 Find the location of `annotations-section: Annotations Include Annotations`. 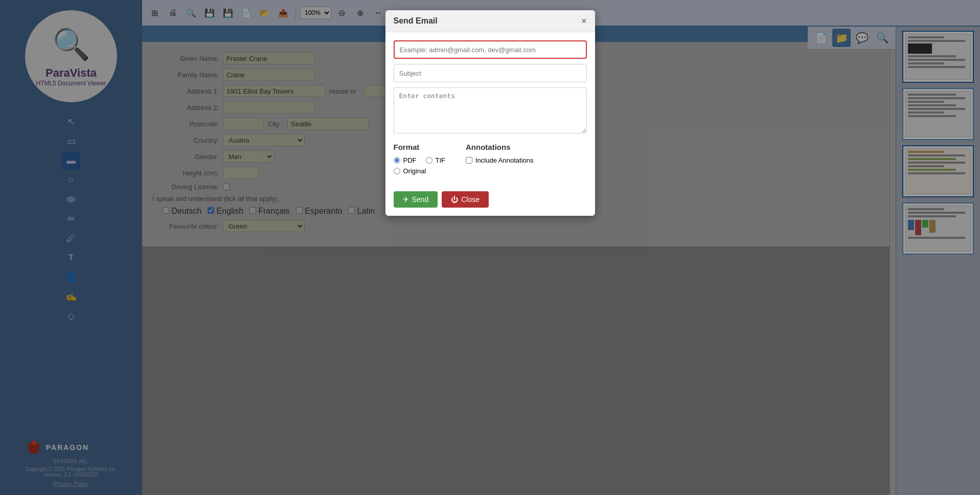

annotations-section: Annotations Include Annotations is located at coordinates (499, 159).